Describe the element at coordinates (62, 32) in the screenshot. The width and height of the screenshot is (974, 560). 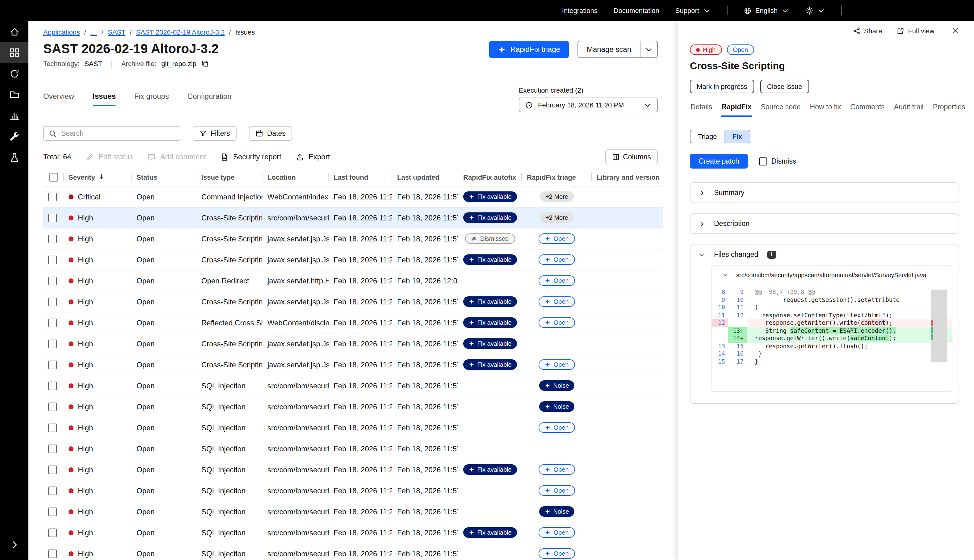
I see `breadcrumb-item-applications: Applications` at that location.